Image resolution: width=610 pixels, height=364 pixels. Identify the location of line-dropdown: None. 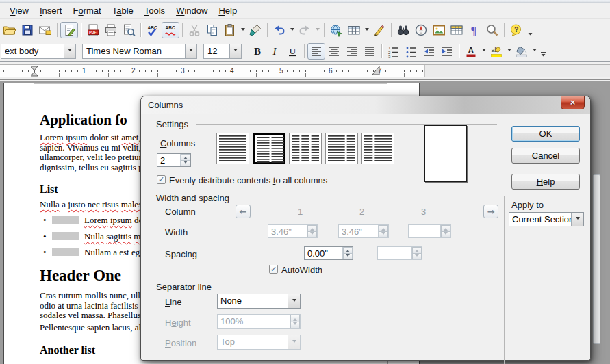
(259, 301).